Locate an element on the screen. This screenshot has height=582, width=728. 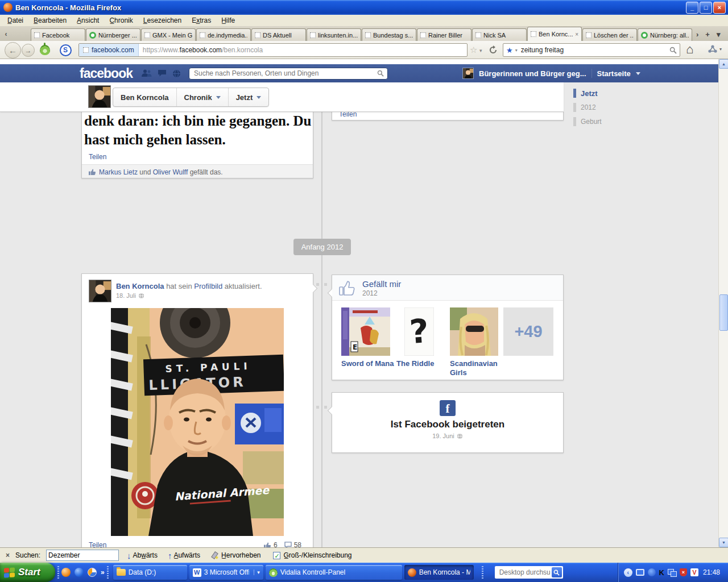
back-button: ← is located at coordinates (13, 50).